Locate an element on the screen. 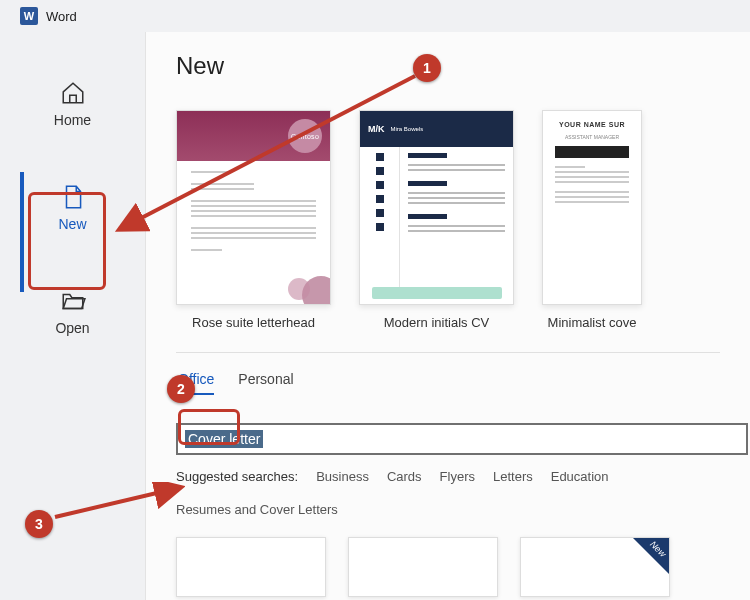 The image size is (750, 600). new-ribbon-icon: New is located at coordinates (651, 556).